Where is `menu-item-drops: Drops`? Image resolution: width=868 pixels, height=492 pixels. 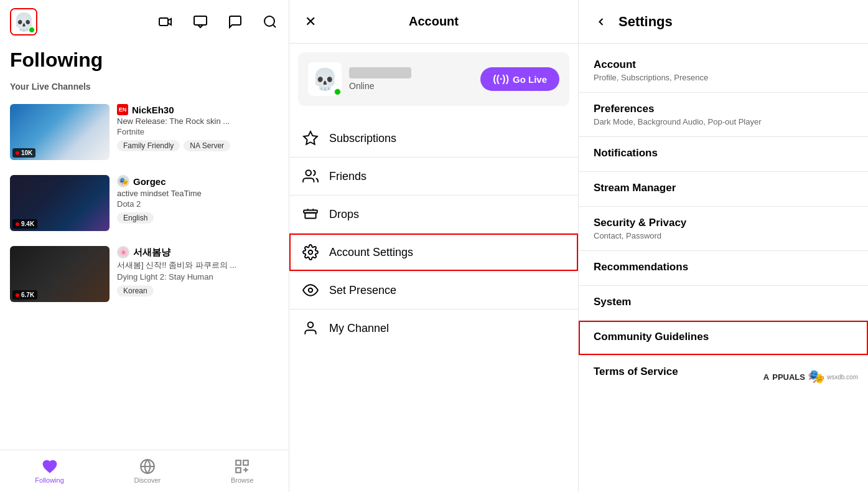
menu-item-drops: Drops is located at coordinates (434, 214).